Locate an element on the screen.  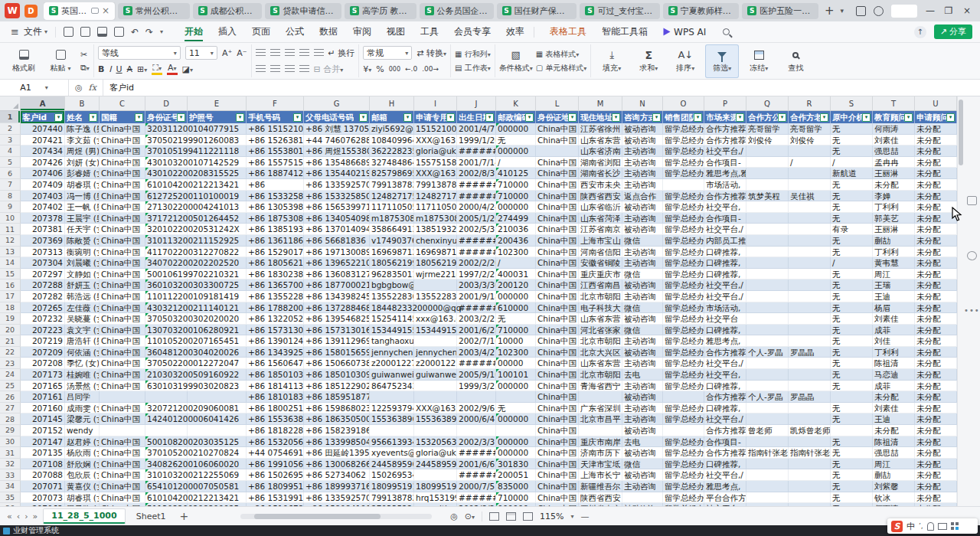
cell: 207108 is located at coordinates (43, 464).